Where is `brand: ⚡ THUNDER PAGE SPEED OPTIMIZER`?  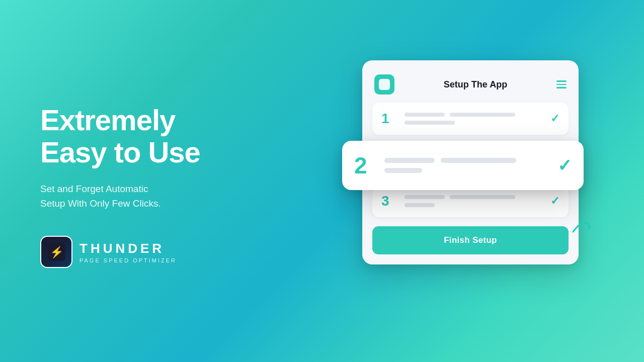
brand: ⚡ THUNDER PAGE SPEED OPTIMIZER is located at coordinates (161, 252).